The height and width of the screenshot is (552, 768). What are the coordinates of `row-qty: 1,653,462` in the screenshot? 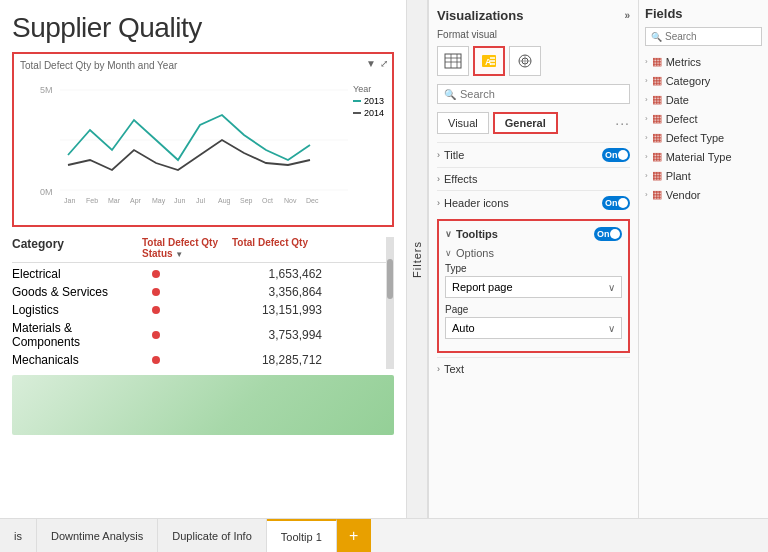 It's located at (277, 274).